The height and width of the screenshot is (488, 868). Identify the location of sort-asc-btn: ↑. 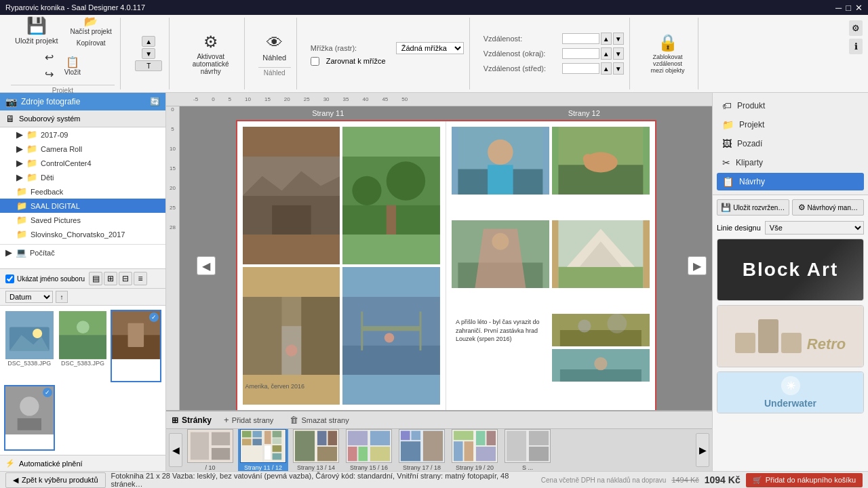
(62, 297).